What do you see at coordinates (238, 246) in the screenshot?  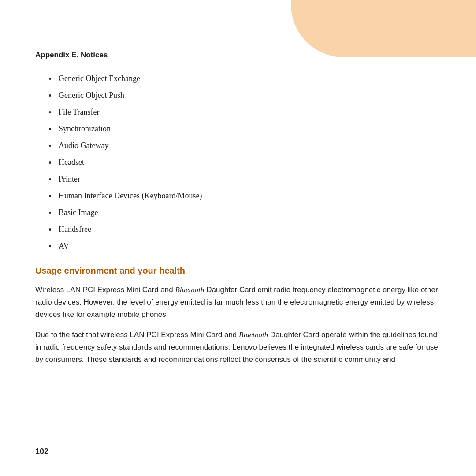 I see `list-item: AV` at bounding box center [238, 246].